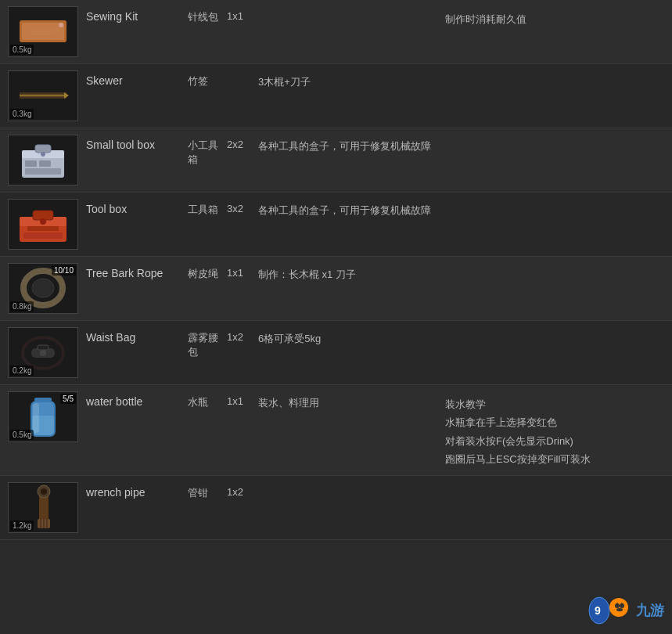 The width and height of the screenshot is (672, 634). Describe the element at coordinates (137, 335) in the screenshot. I see `item-name: Waist Bag` at that location.